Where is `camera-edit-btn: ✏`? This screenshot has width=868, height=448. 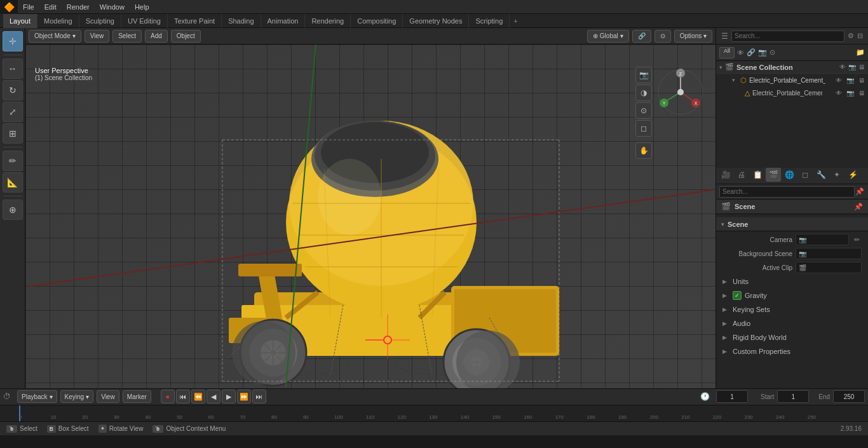
camera-edit-btn: ✏ is located at coordinates (857, 240).